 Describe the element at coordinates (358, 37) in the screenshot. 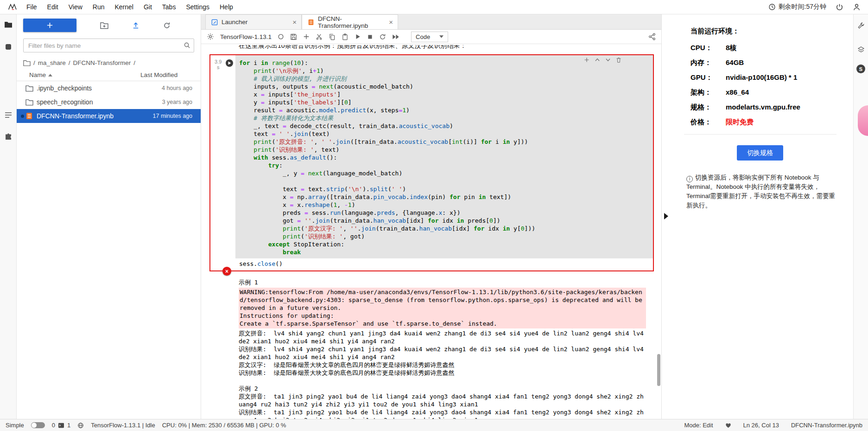

I see `run-icon` at that location.